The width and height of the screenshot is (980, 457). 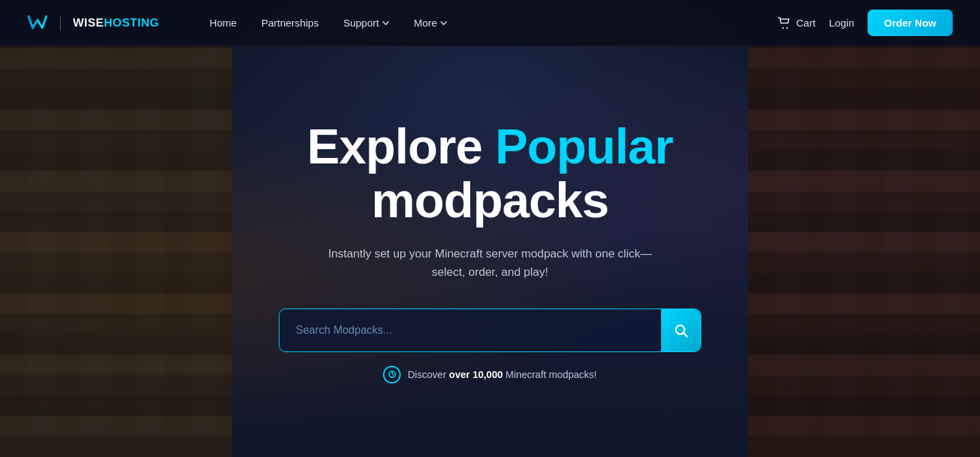 What do you see at coordinates (476, 375) in the screenshot?
I see `discovery-bold-text: over 10,000` at bounding box center [476, 375].